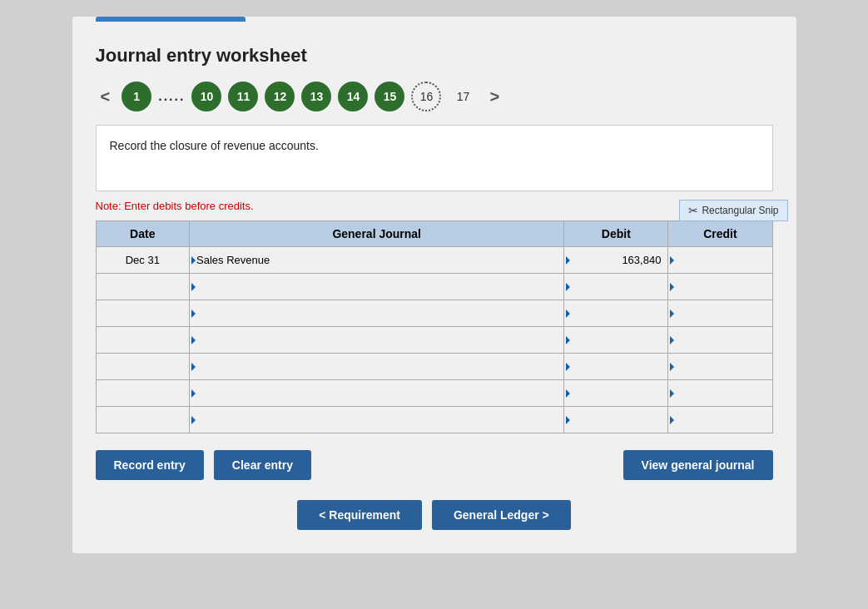 The image size is (868, 609). I want to click on nav-row: < 1 ..... 10 11 12 13 14 15 16 17 >, so click(434, 97).